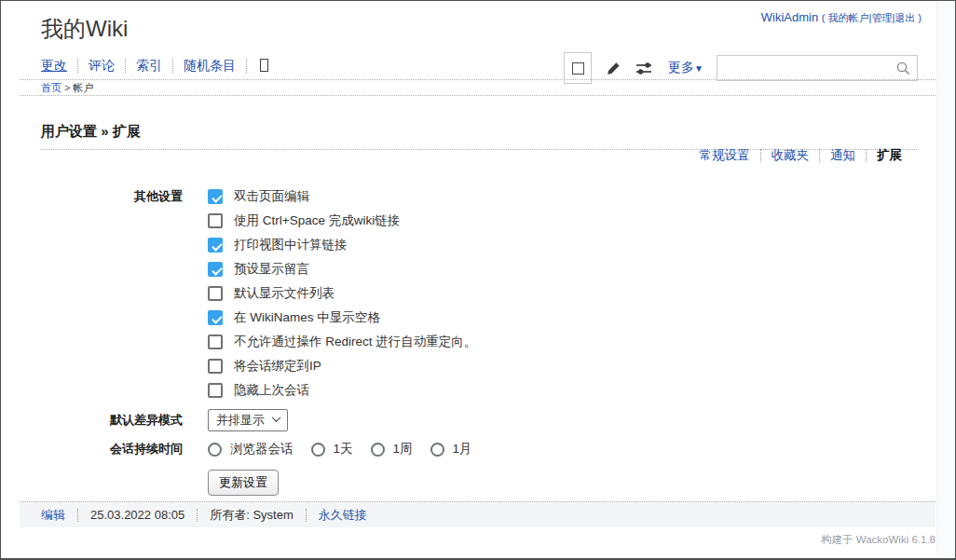  Describe the element at coordinates (826, 18) in the screenshot. I see `paren: (` at that location.